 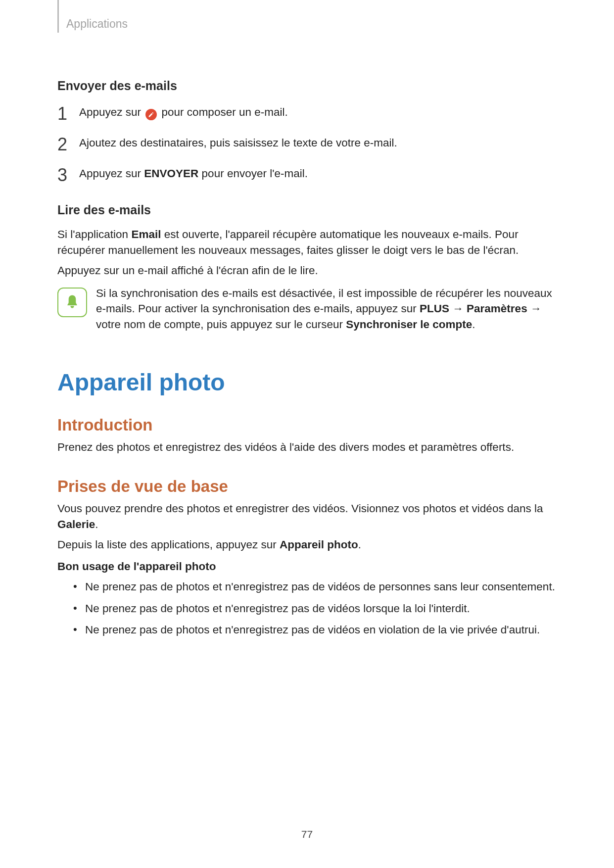 What do you see at coordinates (72, 302) in the screenshot?
I see `note-bell-icon` at bounding box center [72, 302].